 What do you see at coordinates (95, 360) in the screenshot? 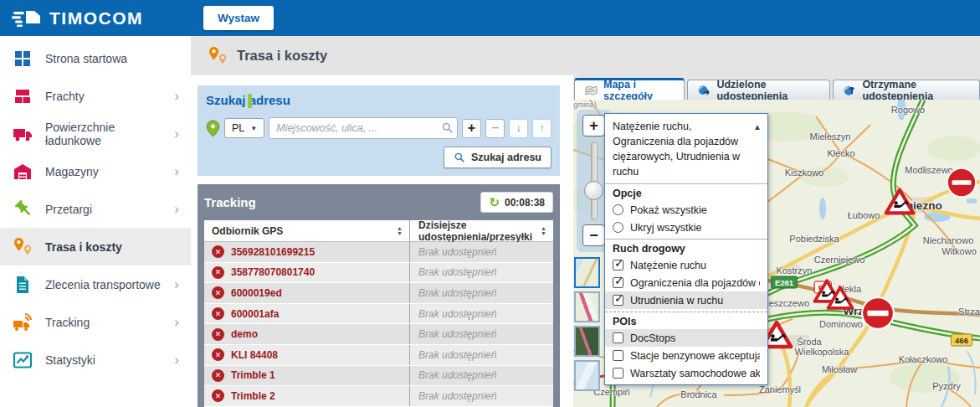
I see `sidebar-item: Statystyki ›` at bounding box center [95, 360].